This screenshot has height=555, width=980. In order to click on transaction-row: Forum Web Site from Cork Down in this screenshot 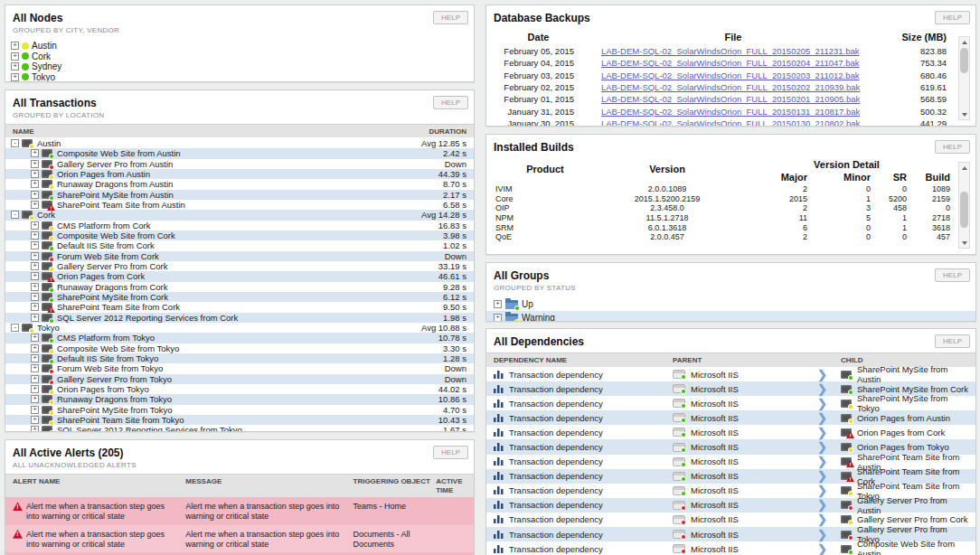, I will do `click(240, 257)`.